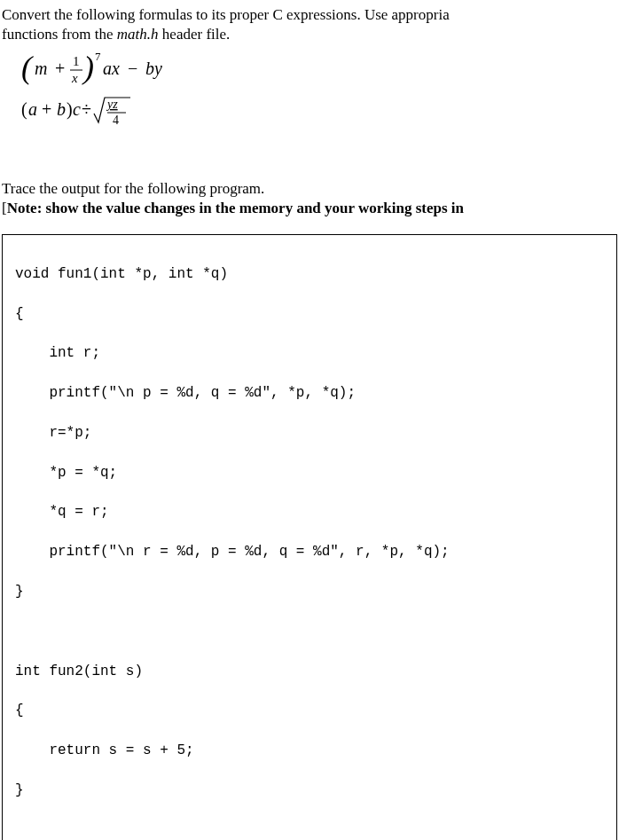  I want to click on code-line: void fun1(int *p, int *q), so click(310, 274).